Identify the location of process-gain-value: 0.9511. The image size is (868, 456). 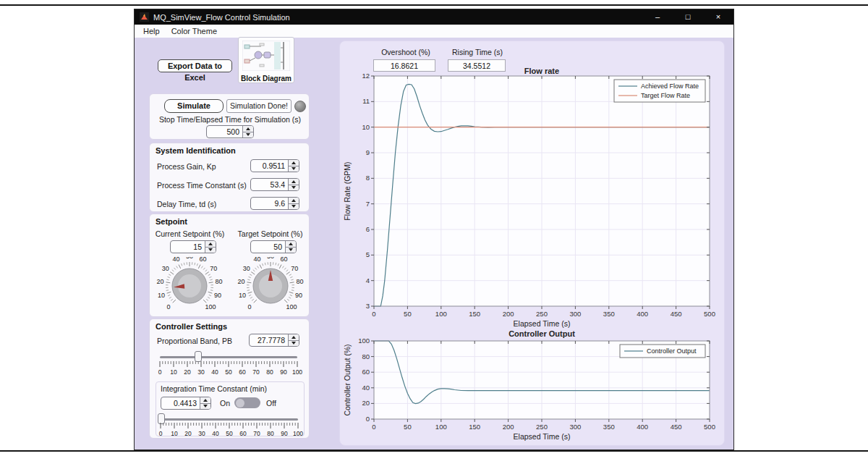
(269, 166).